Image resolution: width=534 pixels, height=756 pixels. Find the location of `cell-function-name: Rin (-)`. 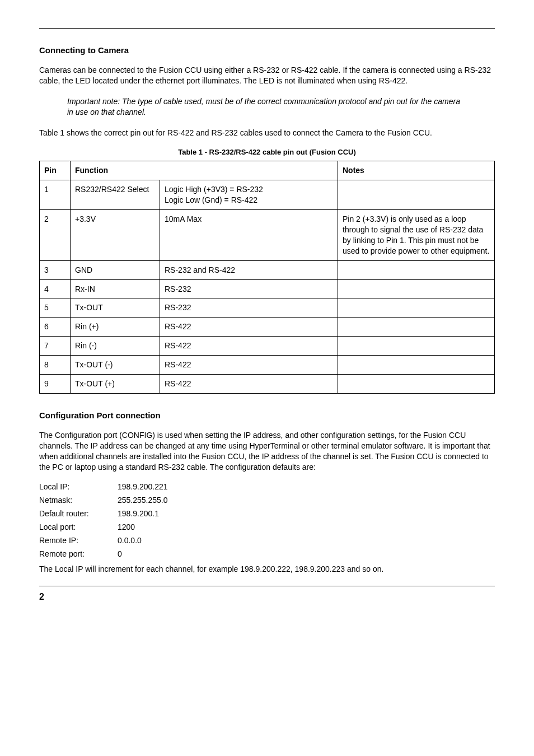

cell-function-name: Rin (-) is located at coordinates (115, 346).